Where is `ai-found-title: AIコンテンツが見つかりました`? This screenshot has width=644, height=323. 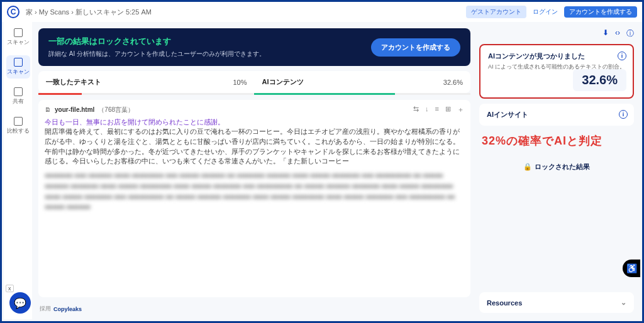
ai-found-title: AIコンテンツが見つかりました is located at coordinates (557, 57).